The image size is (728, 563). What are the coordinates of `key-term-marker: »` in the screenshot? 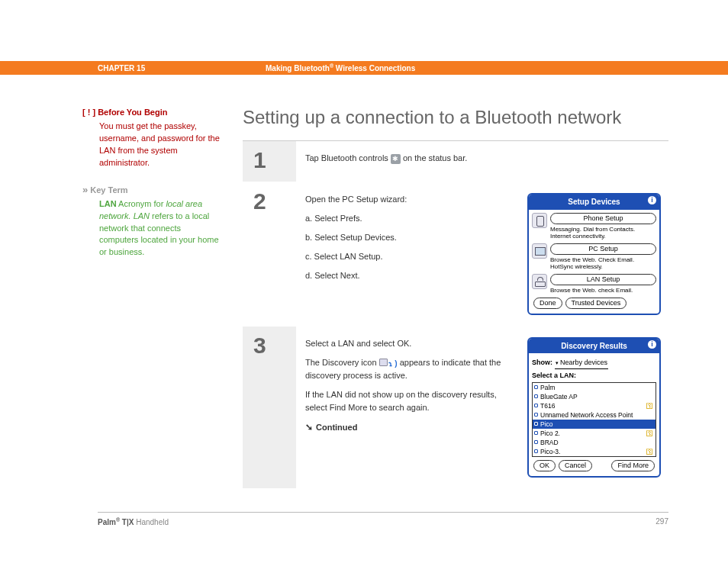 It's located at (85, 189).